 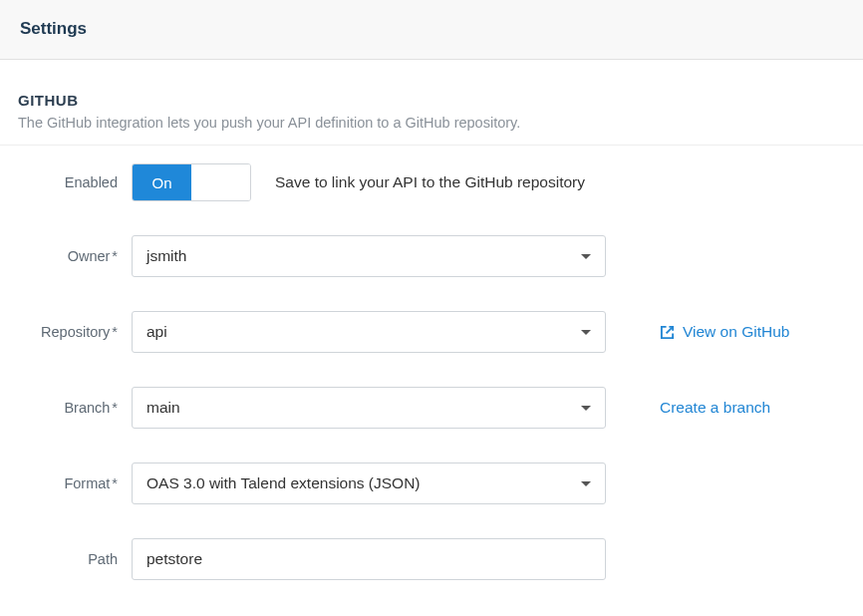 What do you see at coordinates (166, 256) in the screenshot?
I see `owner-select-value: jsmith` at bounding box center [166, 256].